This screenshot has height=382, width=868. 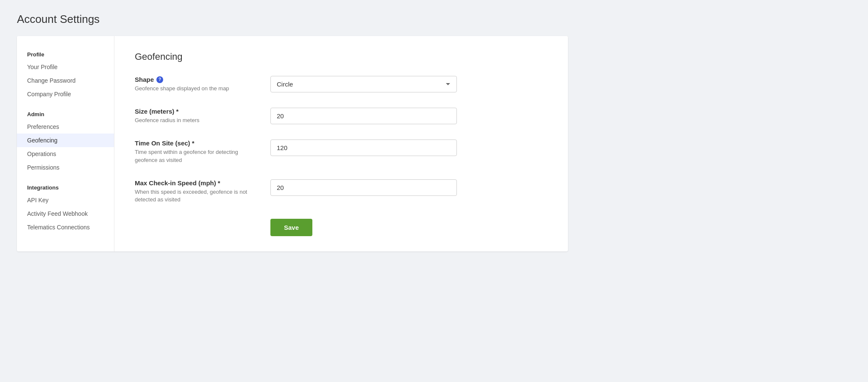 I want to click on sidebar-item-api-key: API Key, so click(x=65, y=200).